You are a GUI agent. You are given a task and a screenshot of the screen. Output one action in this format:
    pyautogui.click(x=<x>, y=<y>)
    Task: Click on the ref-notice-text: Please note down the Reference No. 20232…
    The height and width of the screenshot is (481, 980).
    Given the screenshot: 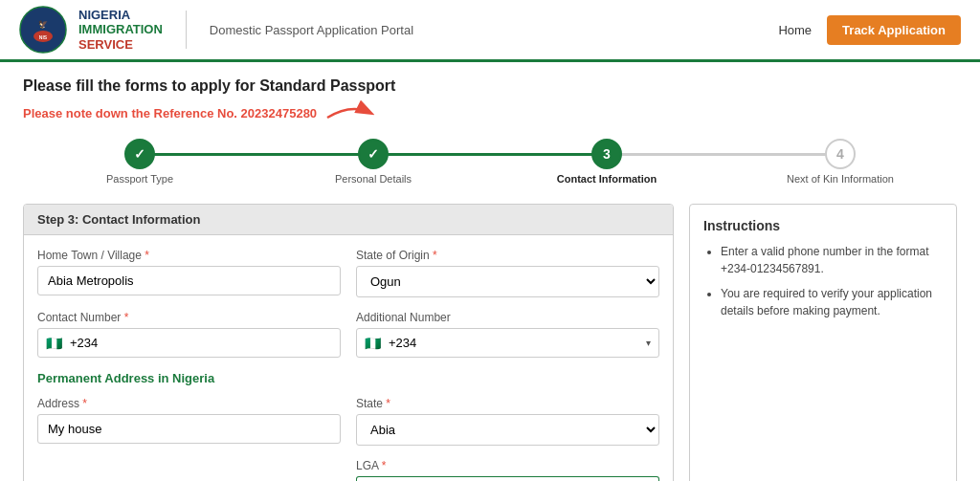 What is the action you would take?
    pyautogui.click(x=170, y=113)
    